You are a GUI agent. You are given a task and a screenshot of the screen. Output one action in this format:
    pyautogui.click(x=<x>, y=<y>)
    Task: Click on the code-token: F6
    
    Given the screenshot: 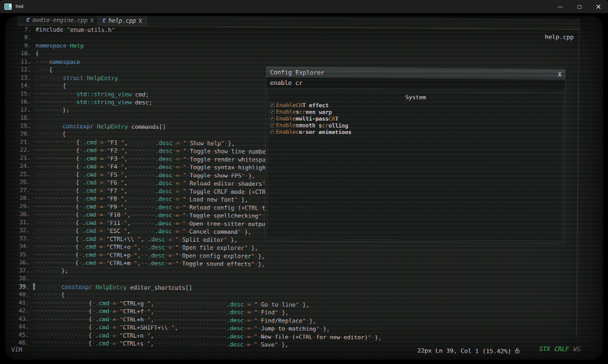 What is the action you would take?
    pyautogui.click(x=113, y=183)
    